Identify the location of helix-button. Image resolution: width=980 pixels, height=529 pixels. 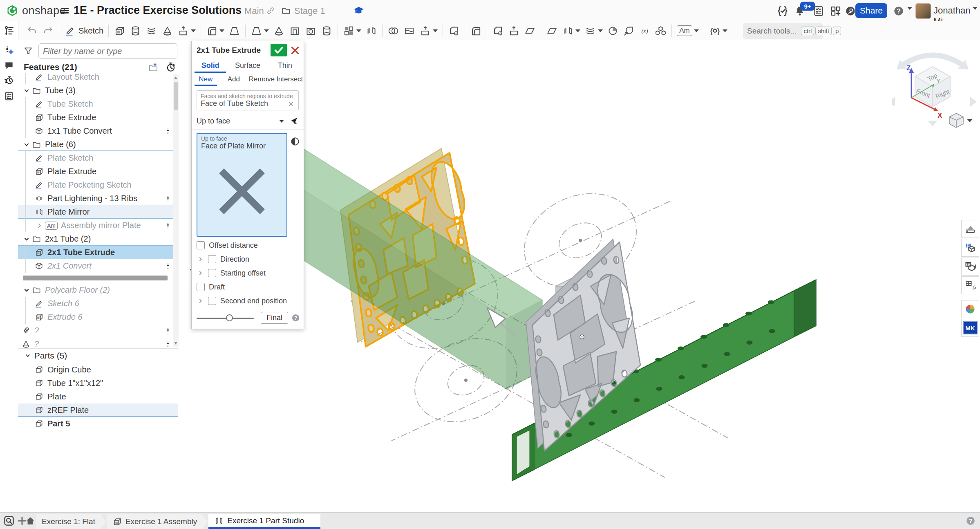
(593, 31).